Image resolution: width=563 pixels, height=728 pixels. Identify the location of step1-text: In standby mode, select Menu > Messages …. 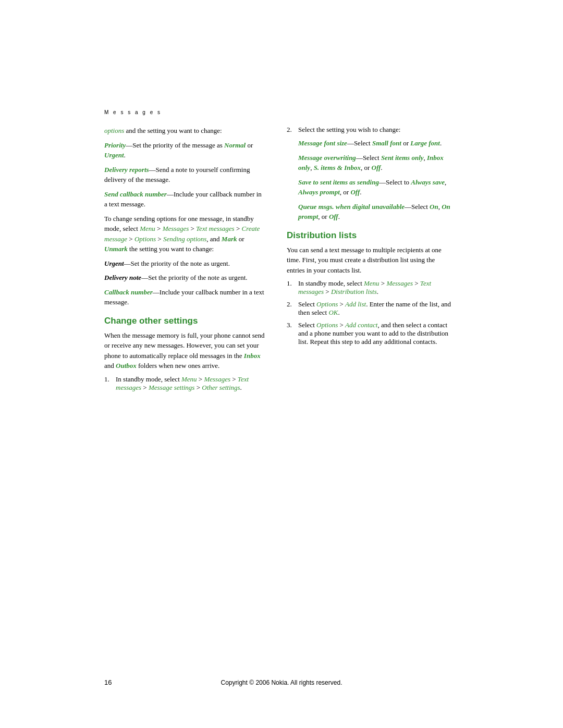
(191, 384).